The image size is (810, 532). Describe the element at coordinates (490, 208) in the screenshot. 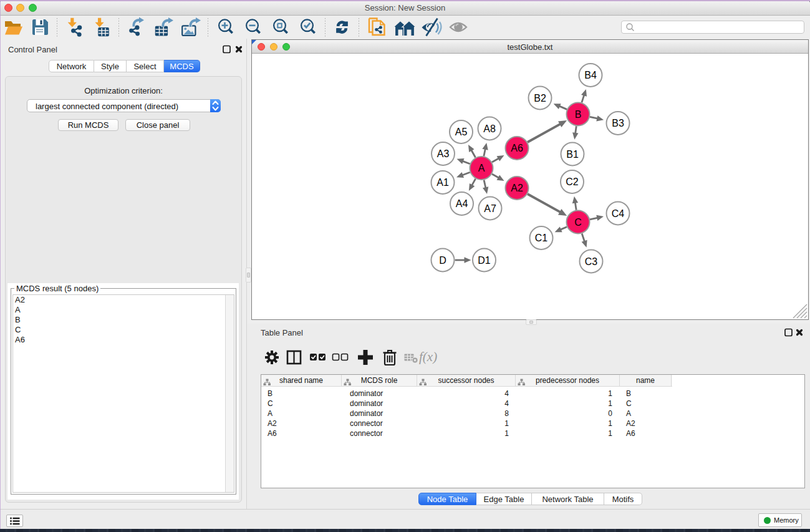

I see `svg-text: A7` at that location.